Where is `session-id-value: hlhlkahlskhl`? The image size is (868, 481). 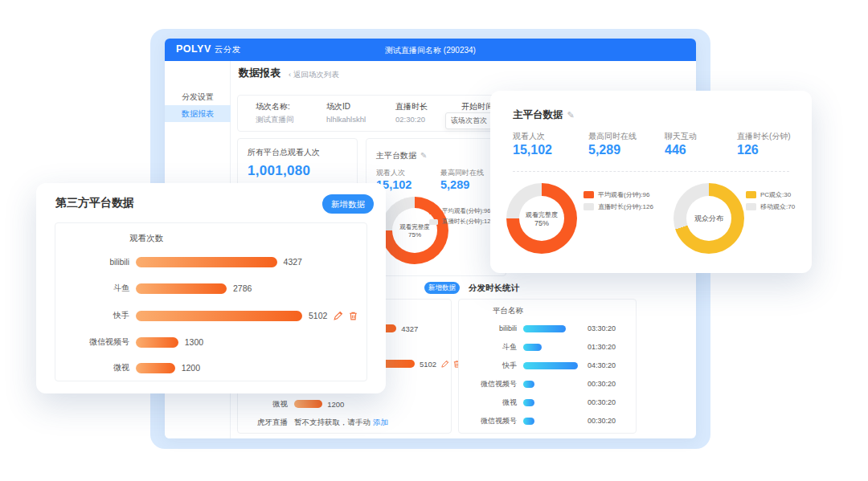 session-id-value: hlhlkahlskhl is located at coordinates (346, 119).